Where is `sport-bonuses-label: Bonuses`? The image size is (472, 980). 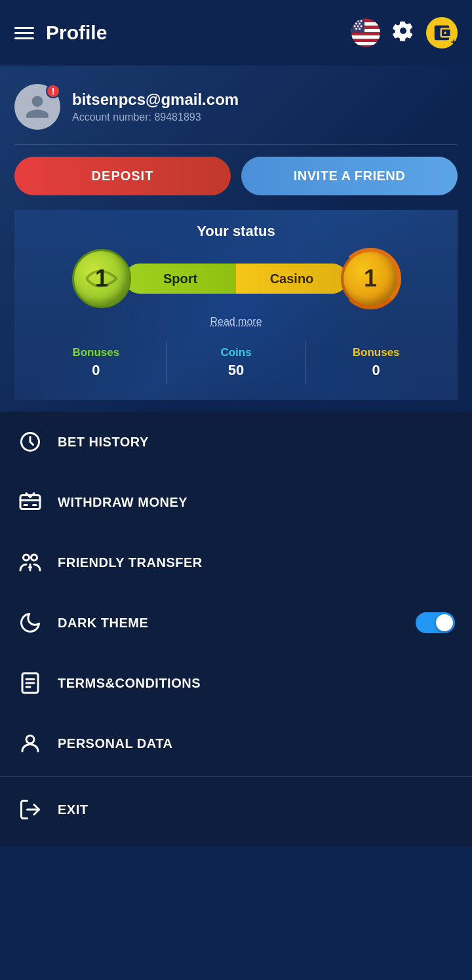 sport-bonuses-label: Bonuses is located at coordinates (96, 353).